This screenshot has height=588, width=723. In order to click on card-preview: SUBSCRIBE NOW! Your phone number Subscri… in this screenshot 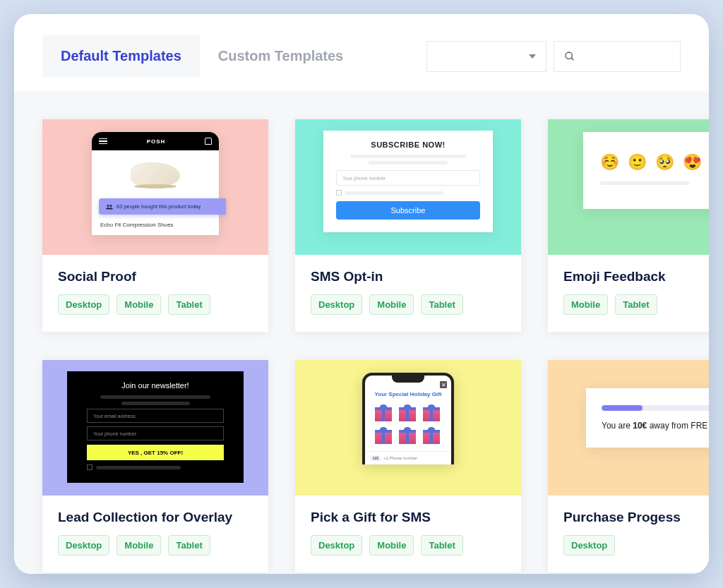, I will do `click(408, 187)`.